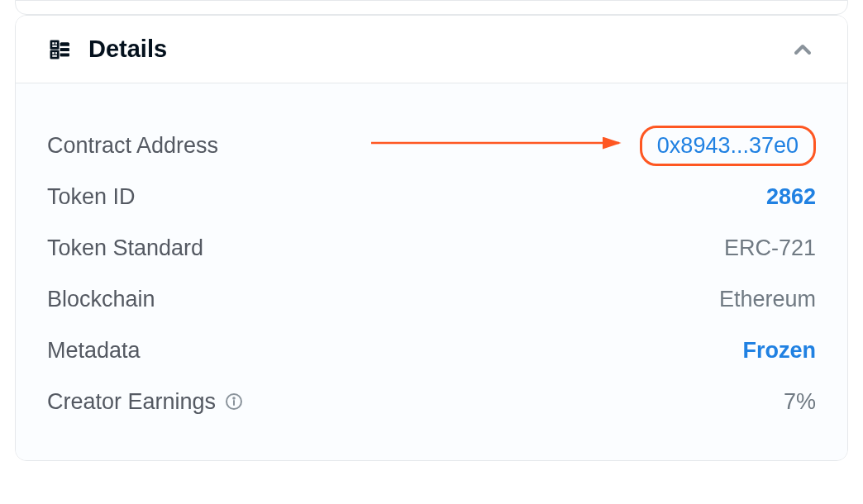 The width and height of the screenshot is (863, 504). What do you see at coordinates (727, 145) in the screenshot?
I see `highlight-contract-address: 0x8943...37e0` at bounding box center [727, 145].